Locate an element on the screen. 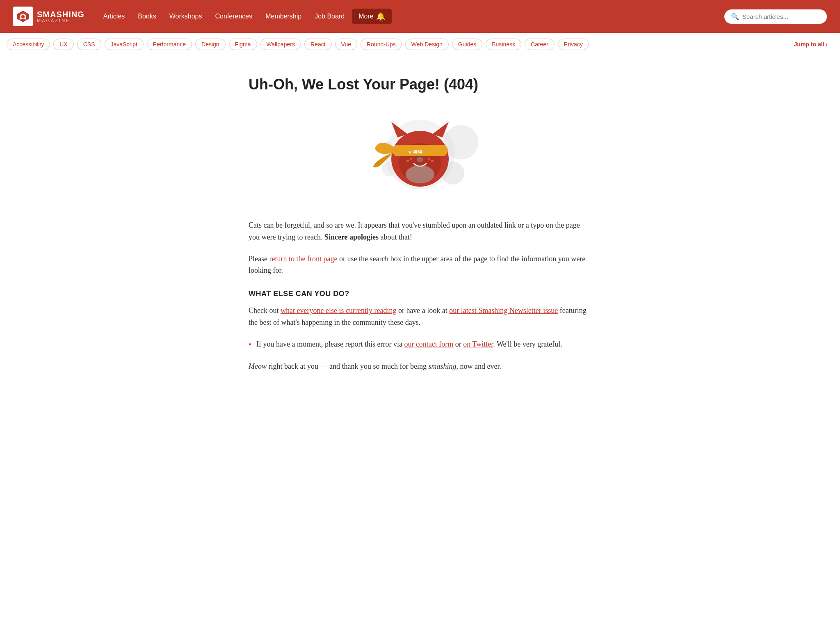  body-paragraph-1: Cats can be forgetful, and so are we. It… is located at coordinates (420, 231).